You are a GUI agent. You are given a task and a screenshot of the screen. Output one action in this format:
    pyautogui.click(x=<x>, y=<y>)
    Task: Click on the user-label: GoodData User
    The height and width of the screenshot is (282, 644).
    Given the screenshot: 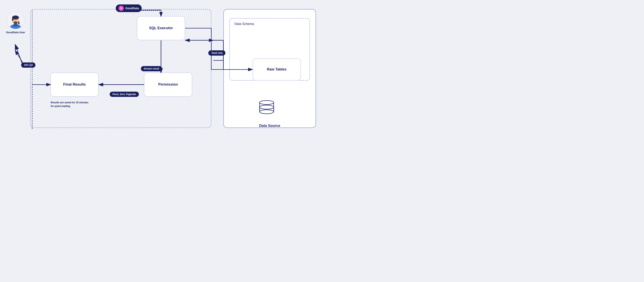 What is the action you would take?
    pyautogui.click(x=16, y=33)
    